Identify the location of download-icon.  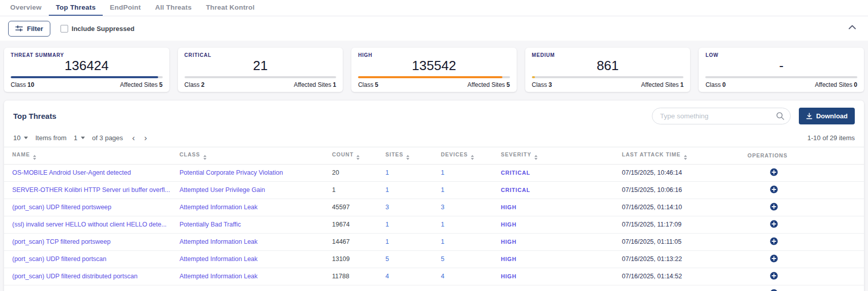
(810, 116).